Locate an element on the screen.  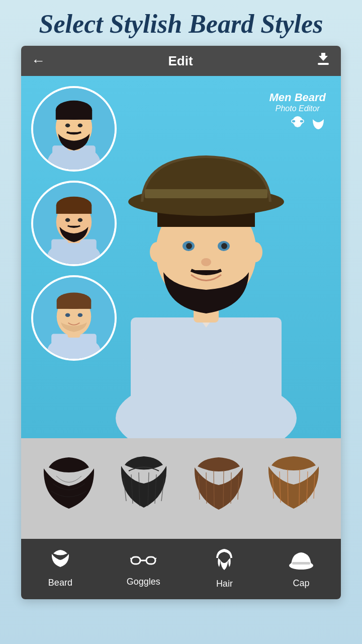
top-bar-title: Edit is located at coordinates (180, 61).